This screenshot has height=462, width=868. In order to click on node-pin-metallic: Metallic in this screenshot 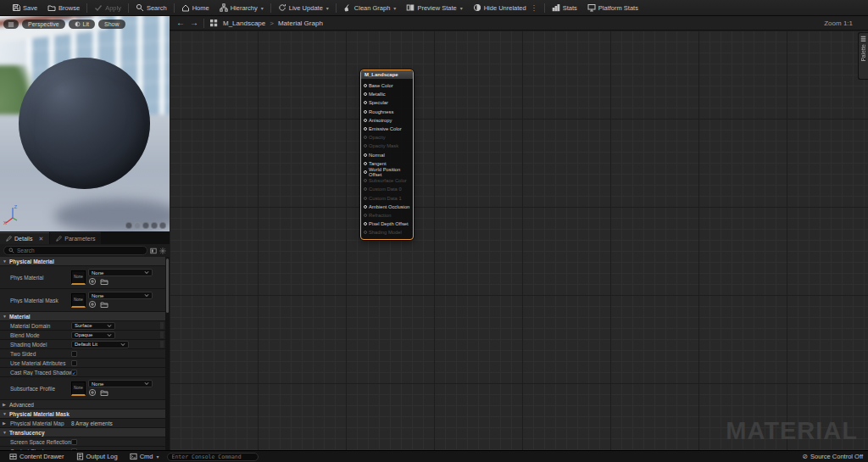, I will do `click(387, 94)`.